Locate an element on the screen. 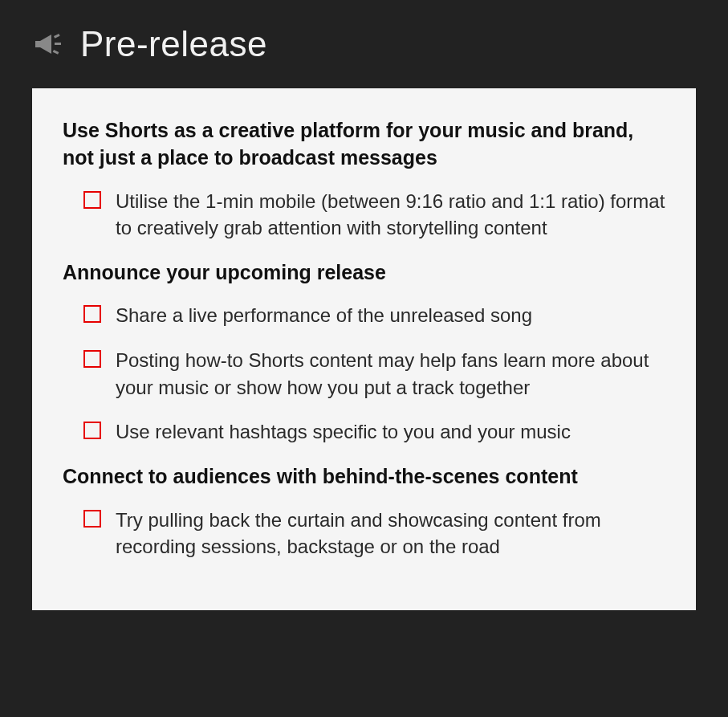 Image resolution: width=728 pixels, height=717 pixels. item-text: Try pulling back the curtain and showcas… is located at coordinates (390, 533).